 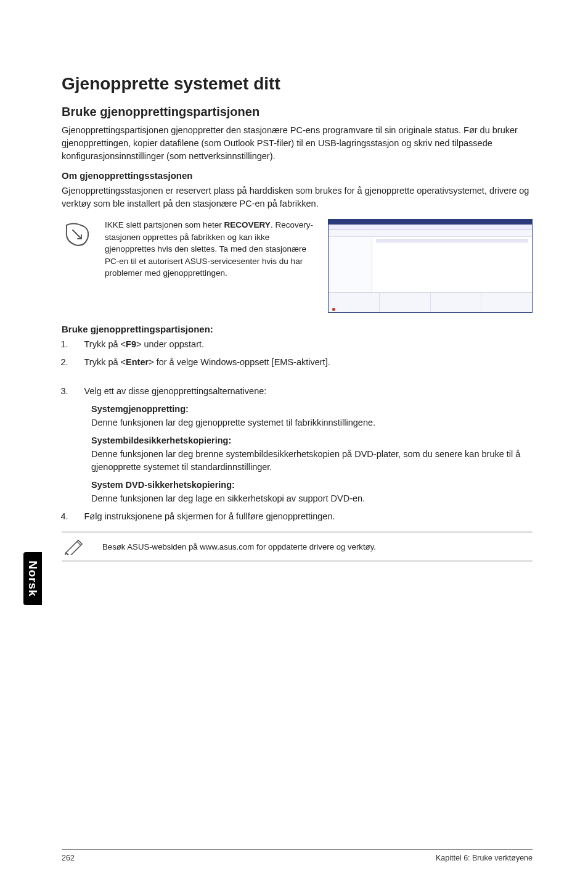 I want to click on step-1-post: > under oppstart., so click(x=170, y=344).